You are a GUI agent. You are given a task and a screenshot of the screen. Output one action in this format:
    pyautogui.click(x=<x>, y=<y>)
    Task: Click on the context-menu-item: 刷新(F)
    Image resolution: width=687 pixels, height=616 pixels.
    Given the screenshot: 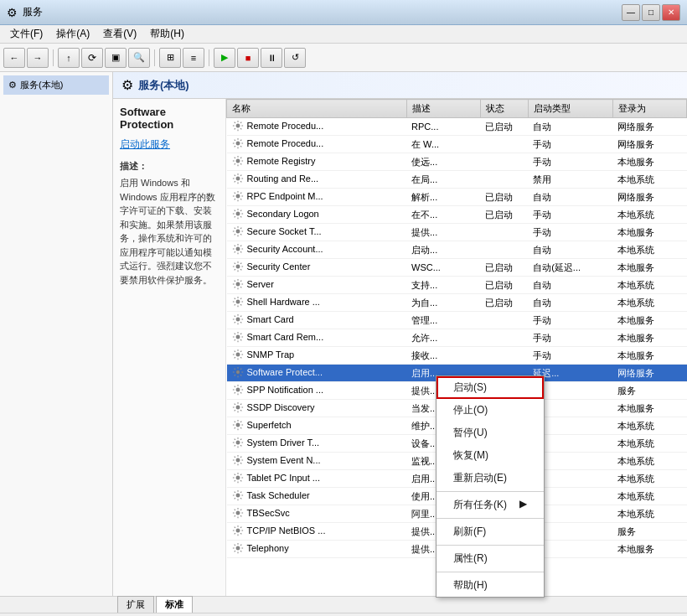 What is the action you would take?
    pyautogui.click(x=490, y=531)
    